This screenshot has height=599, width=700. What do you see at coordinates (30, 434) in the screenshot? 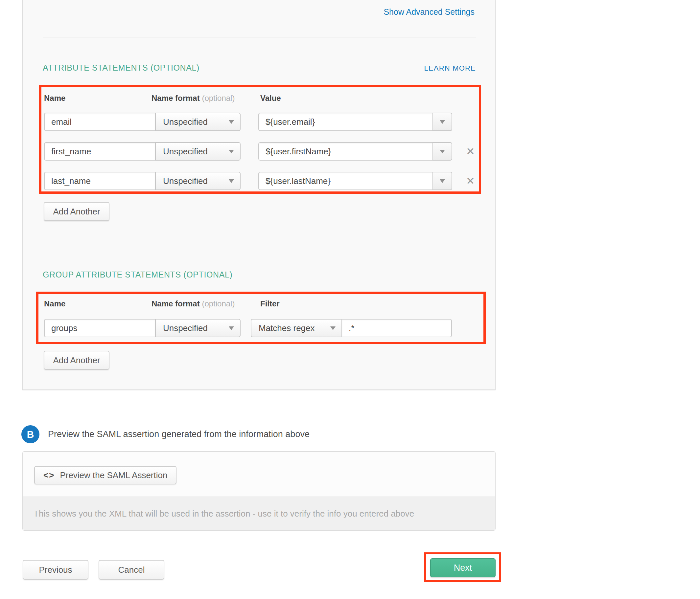
I see `step-b-badge: B` at bounding box center [30, 434].